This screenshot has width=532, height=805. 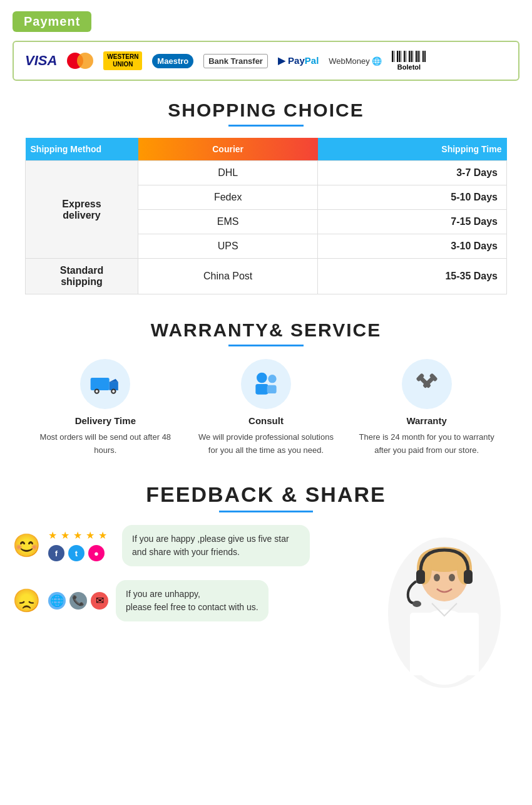 What do you see at coordinates (266, 421) in the screenshot?
I see `consult-title: Consult` at bounding box center [266, 421].